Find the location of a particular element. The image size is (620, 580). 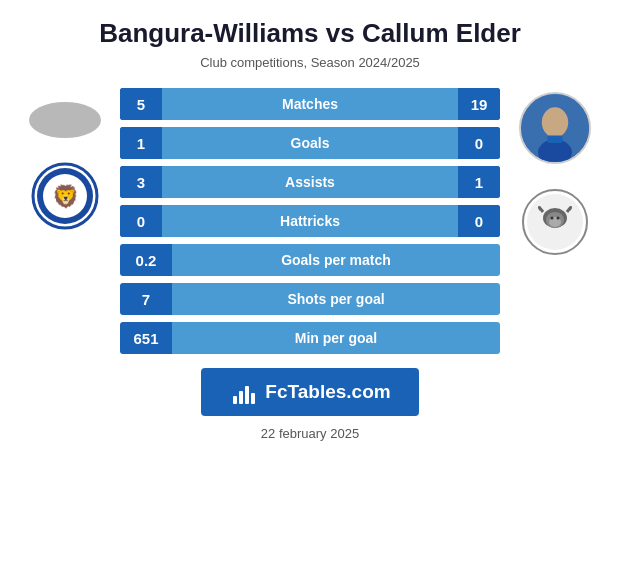

millwall-badge-icon: 🦁 1885 is located at coordinates (65, 196).